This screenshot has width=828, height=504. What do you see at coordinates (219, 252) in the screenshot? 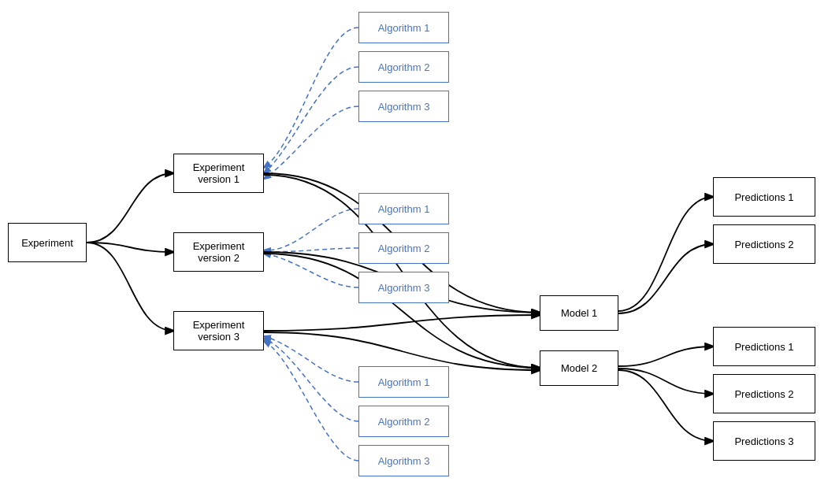
I see `exp-v2-node: Experiment version 2` at bounding box center [219, 252].